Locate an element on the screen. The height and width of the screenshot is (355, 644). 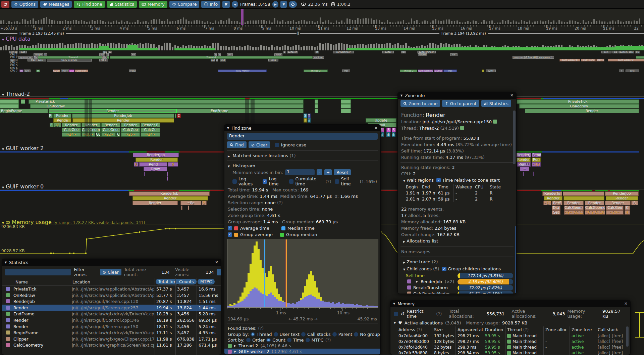
memory-button: Memory is located at coordinates (153, 4).